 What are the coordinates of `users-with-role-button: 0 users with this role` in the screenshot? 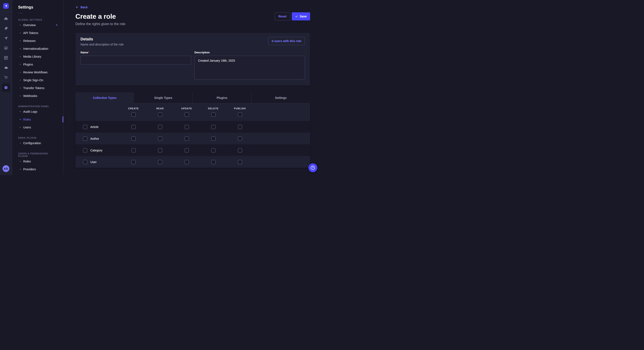 It's located at (286, 41).